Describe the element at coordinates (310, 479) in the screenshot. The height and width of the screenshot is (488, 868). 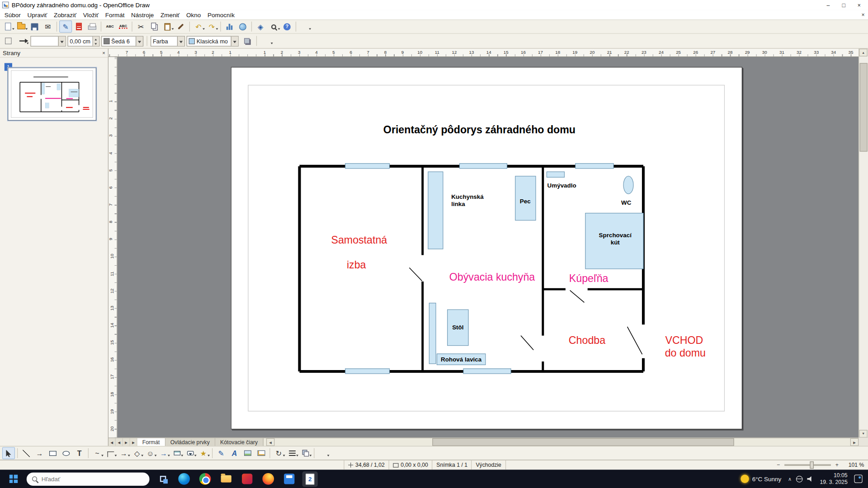
I see `openoffice-draw-taskbar-icon: 2` at that location.